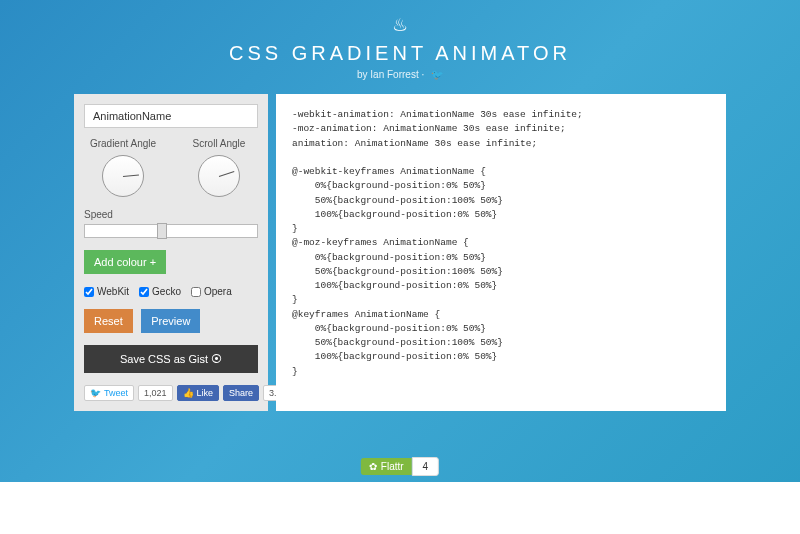 This screenshot has width=800, height=534. I want to click on gradient-angle-label: Gradient Angle, so click(123, 144).